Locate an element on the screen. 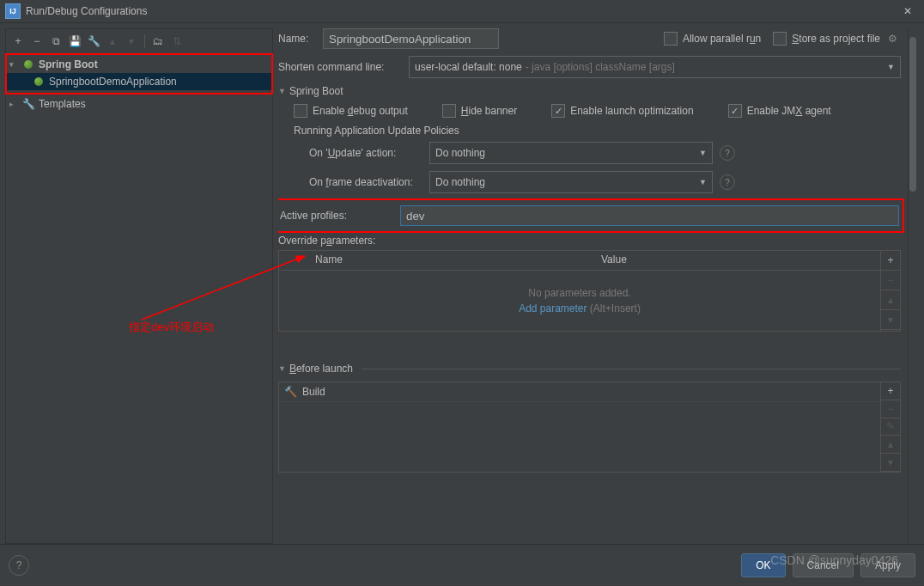 Image resolution: width=924 pixels, height=586 pixels. templates-icon: 🔧 is located at coordinates (28, 104).